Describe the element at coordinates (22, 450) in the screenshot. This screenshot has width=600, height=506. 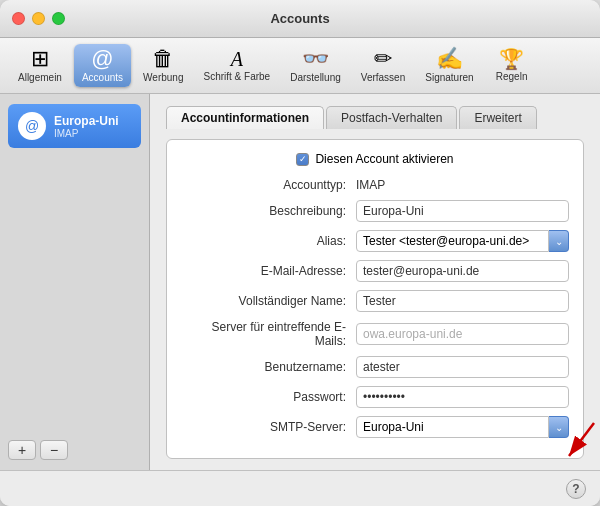
I see `add-account-button: +` at that location.